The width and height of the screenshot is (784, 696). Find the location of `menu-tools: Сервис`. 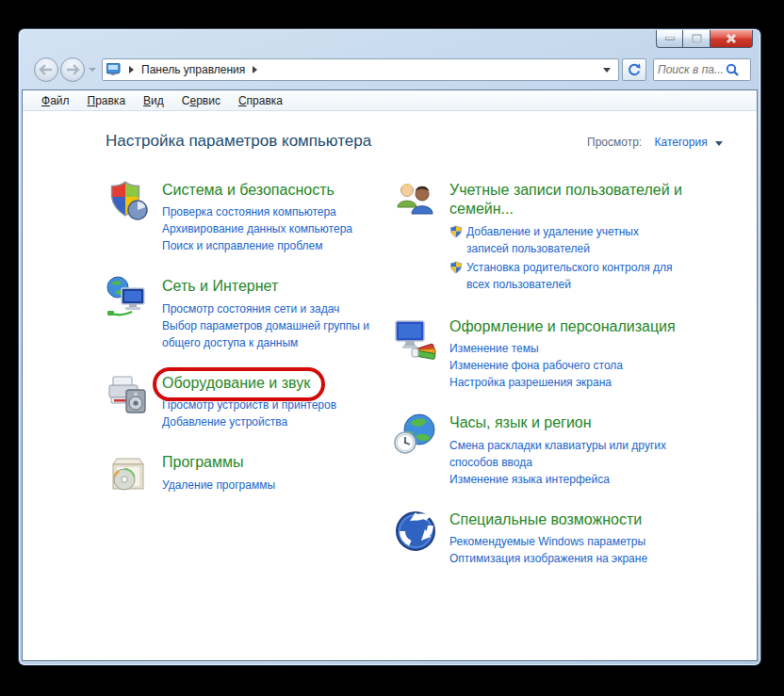

menu-tools: Сервис is located at coordinates (202, 101).